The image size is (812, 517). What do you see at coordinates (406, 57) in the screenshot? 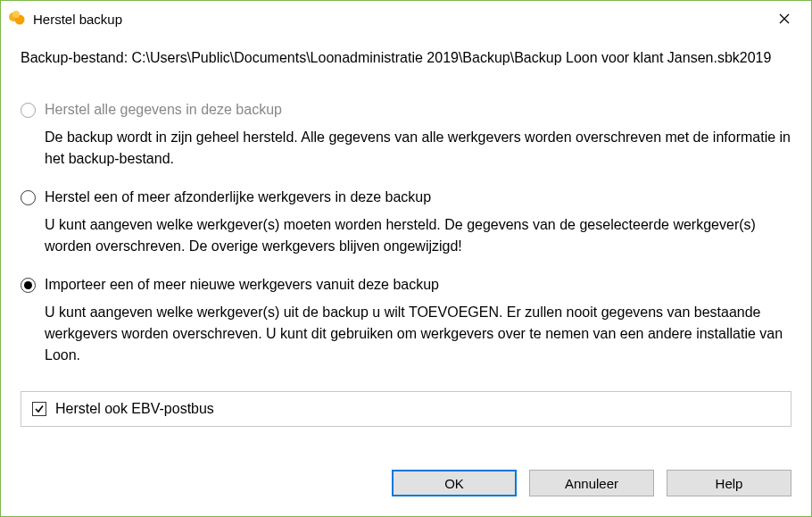
I see `backup-file-path: Backup-bestand: C:\Users\Public\Document…` at bounding box center [406, 57].